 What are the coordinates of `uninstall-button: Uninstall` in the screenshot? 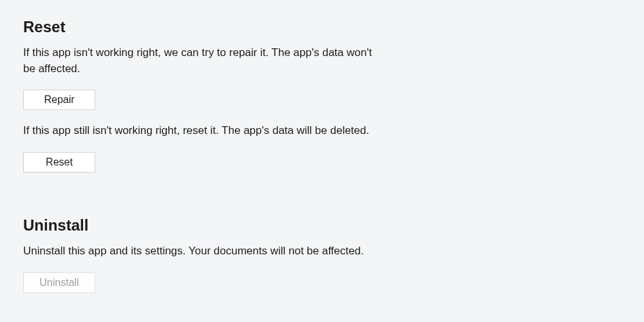 It's located at (59, 283).